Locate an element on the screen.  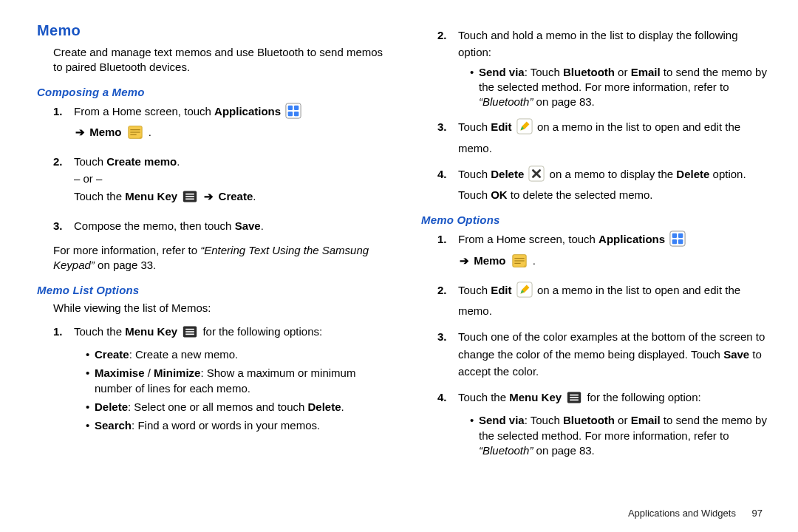
page-footer: Applications and Widgets 97 is located at coordinates (695, 513).